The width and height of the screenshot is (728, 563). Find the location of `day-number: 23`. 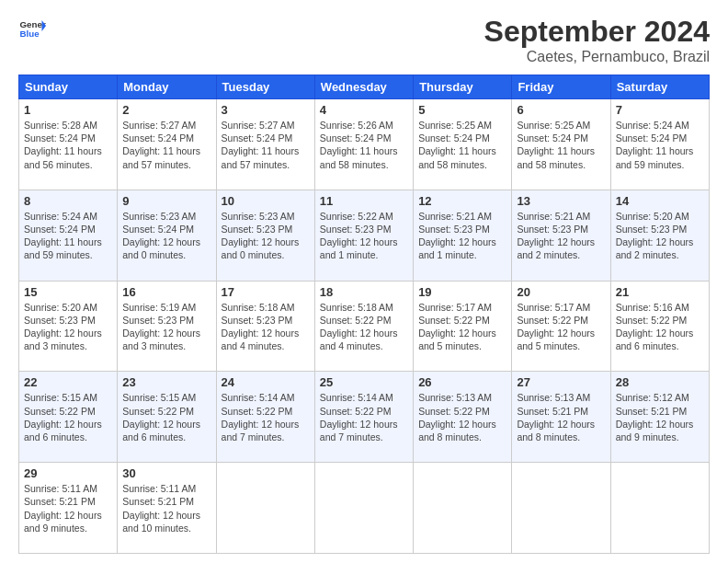

day-number: 23 is located at coordinates (166, 383).